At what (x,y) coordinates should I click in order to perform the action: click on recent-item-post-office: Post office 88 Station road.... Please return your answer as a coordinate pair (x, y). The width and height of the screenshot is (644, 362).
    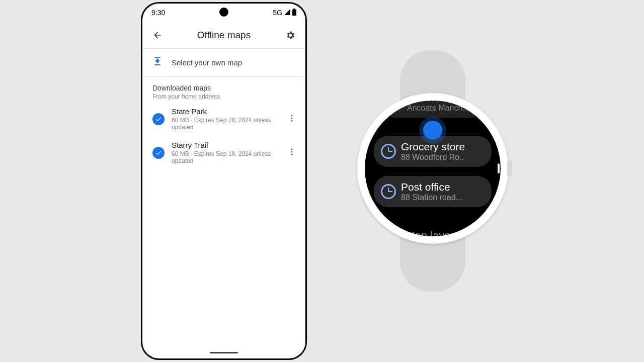
    Looking at the image, I should click on (433, 192).